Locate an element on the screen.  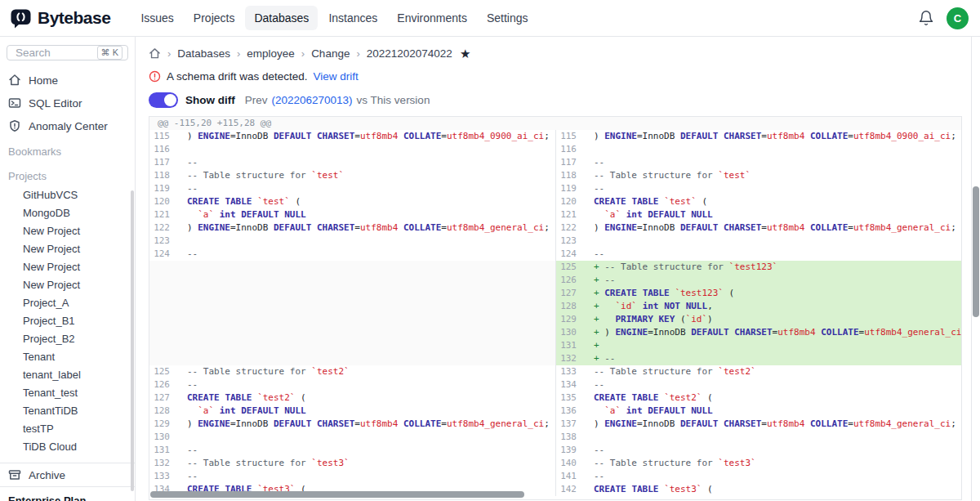
diff-hunk-header: @@ -115,20 +115,28 @@ is located at coordinates (555, 123).